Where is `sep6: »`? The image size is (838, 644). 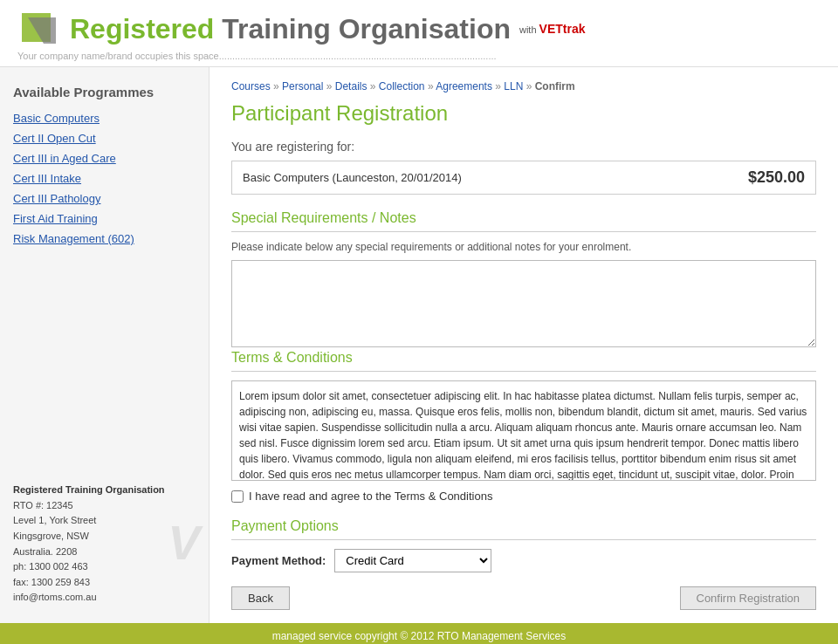 sep6: » is located at coordinates (531, 86).